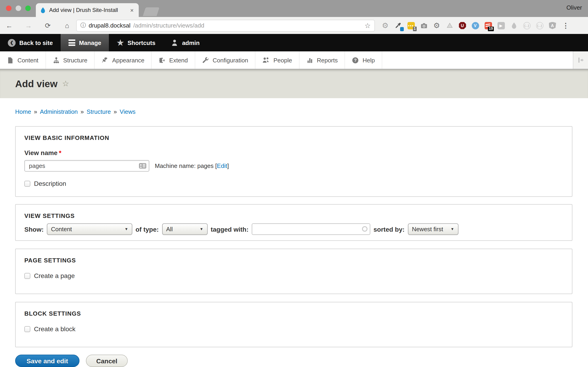 This screenshot has height=367, width=588. I want to click on address-bar: ⓘ drupal8.docksal /admin/structure/views…, so click(225, 25).